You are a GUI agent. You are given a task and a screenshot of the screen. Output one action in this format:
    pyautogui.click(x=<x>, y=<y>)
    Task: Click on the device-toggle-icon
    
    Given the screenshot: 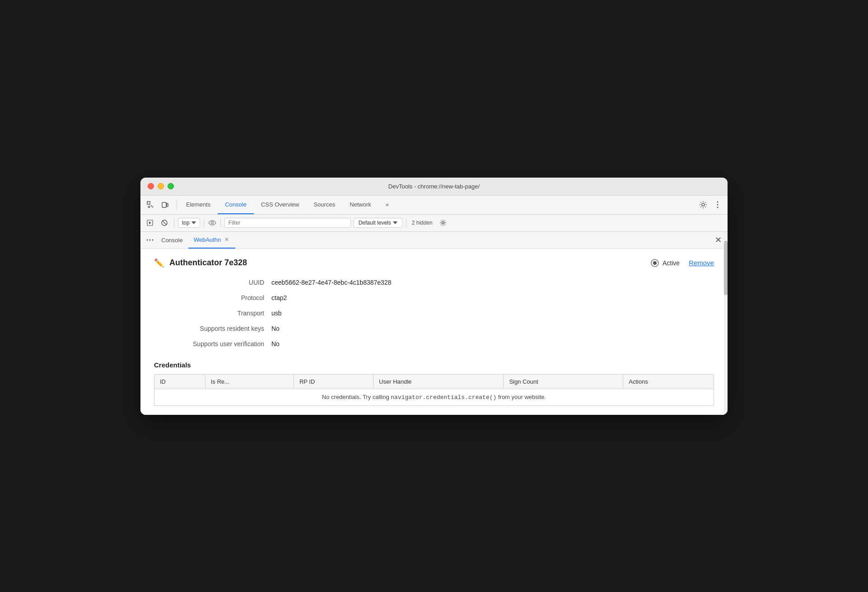 What is the action you would take?
    pyautogui.click(x=165, y=205)
    